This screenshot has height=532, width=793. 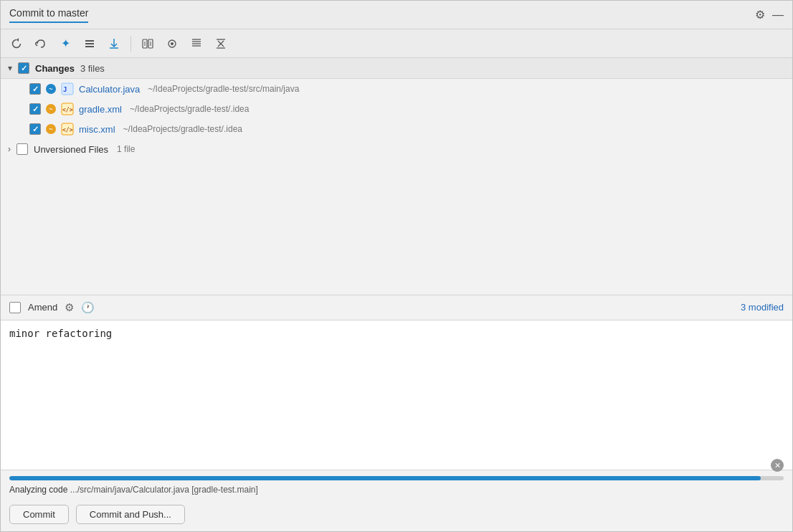 I want to click on gradle-filepath: ~/IdeaProjects/gradle-test/.idea, so click(x=189, y=109).